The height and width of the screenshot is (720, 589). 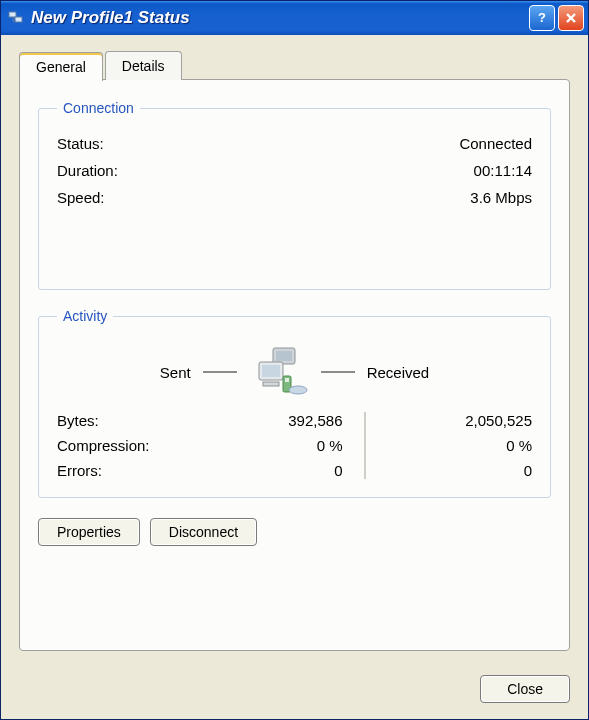 I want to click on help-button: ?, so click(x=542, y=18).